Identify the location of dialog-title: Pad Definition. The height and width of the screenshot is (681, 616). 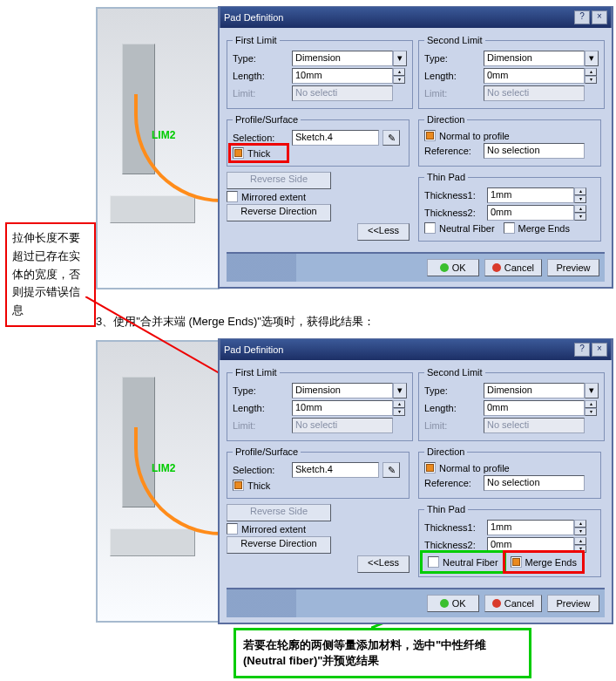
(254, 350).